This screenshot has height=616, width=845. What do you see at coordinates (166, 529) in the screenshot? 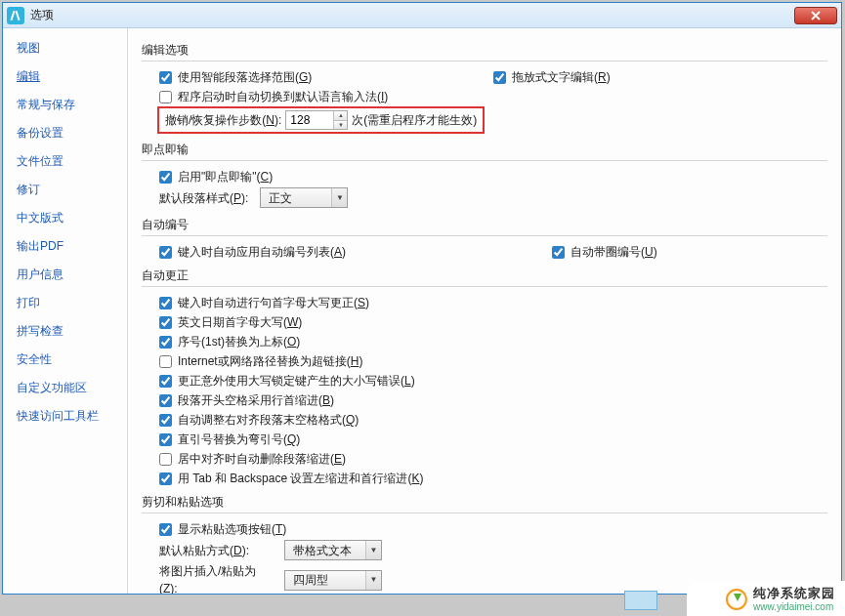
I see `show-paste-btn-checkbox` at bounding box center [166, 529].